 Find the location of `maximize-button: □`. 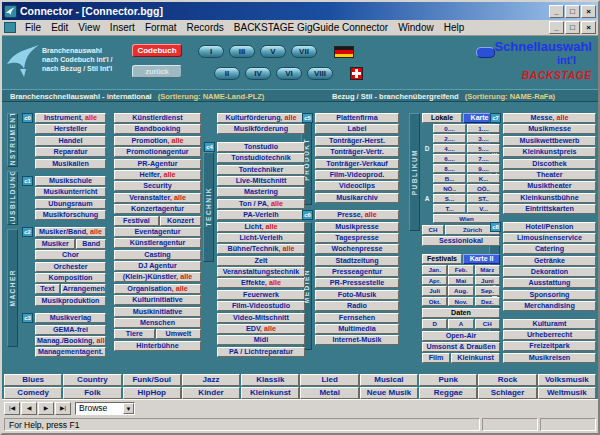

maximize-button: □ is located at coordinates (572, 12).